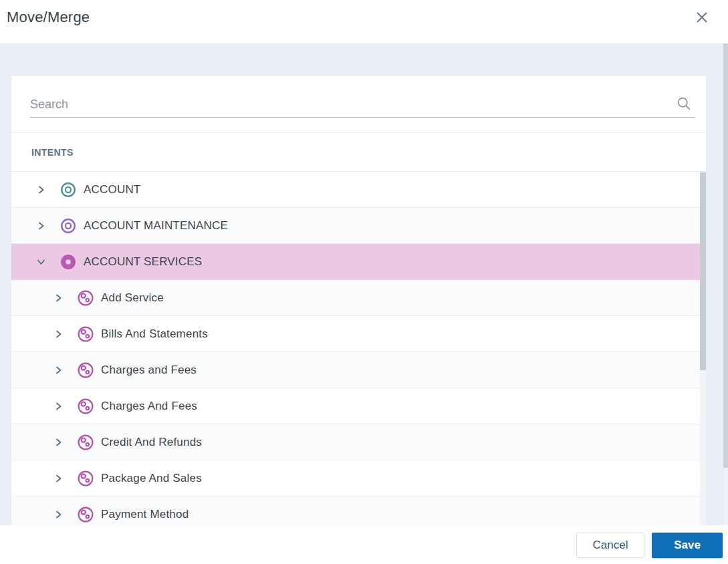 This screenshot has height=564, width=728. What do you see at coordinates (702, 18) in the screenshot?
I see `close-button` at bounding box center [702, 18].